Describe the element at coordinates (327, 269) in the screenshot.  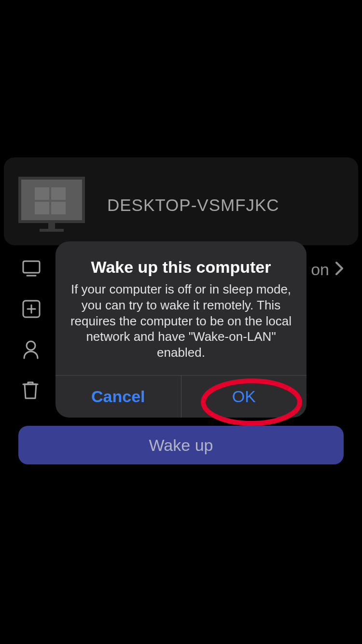
I see `option-trailing: on` at that location.